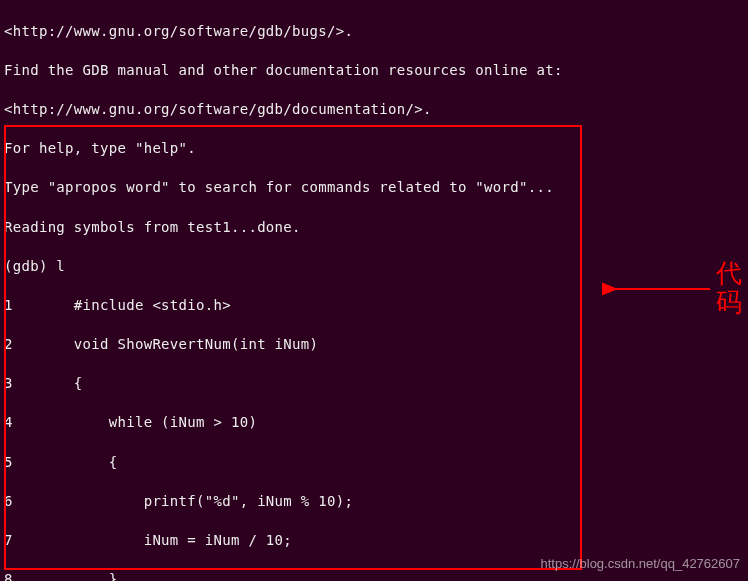 This screenshot has height=581, width=748. Describe the element at coordinates (374, 188) in the screenshot. I see `apropos-hint: Type "apropos word" to search for comman…` at that location.